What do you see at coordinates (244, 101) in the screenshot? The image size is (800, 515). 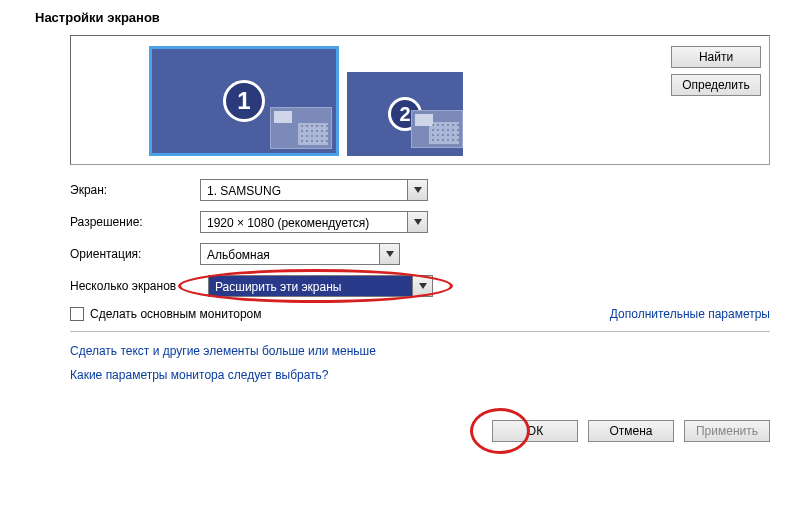 I see `monitor-1-badge: 1` at bounding box center [244, 101].